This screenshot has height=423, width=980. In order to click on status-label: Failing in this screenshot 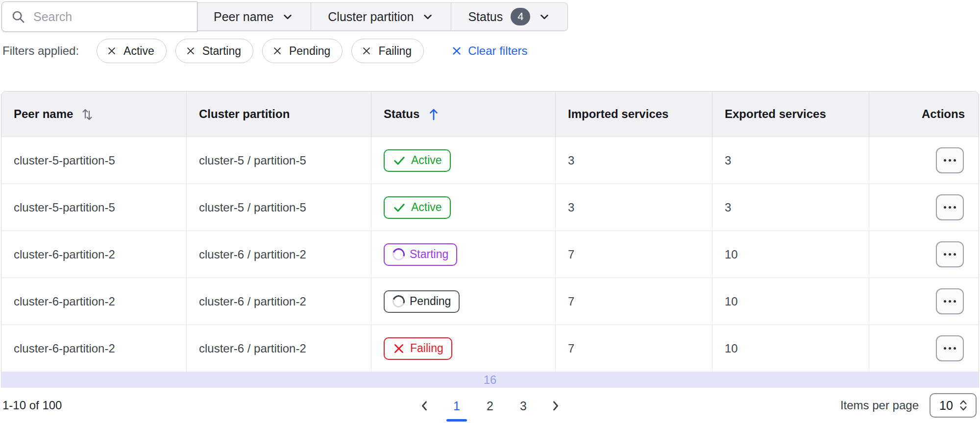, I will do `click(427, 349)`.